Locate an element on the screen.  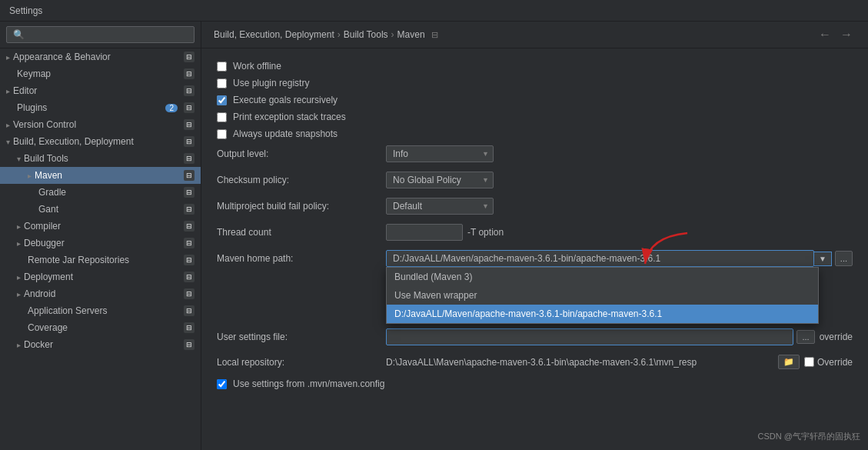
thread-count-row: Thread count -T option is located at coordinates (535, 232).